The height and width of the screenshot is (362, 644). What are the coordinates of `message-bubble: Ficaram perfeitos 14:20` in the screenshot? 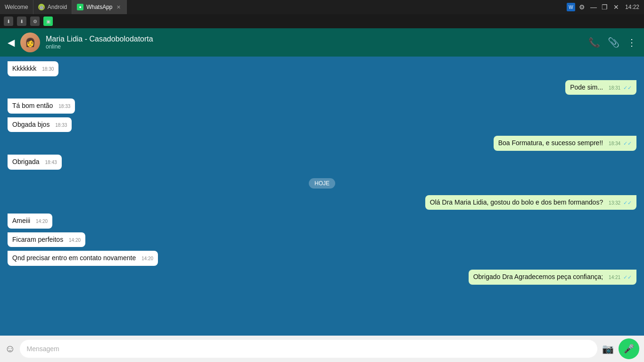 It's located at (46, 240).